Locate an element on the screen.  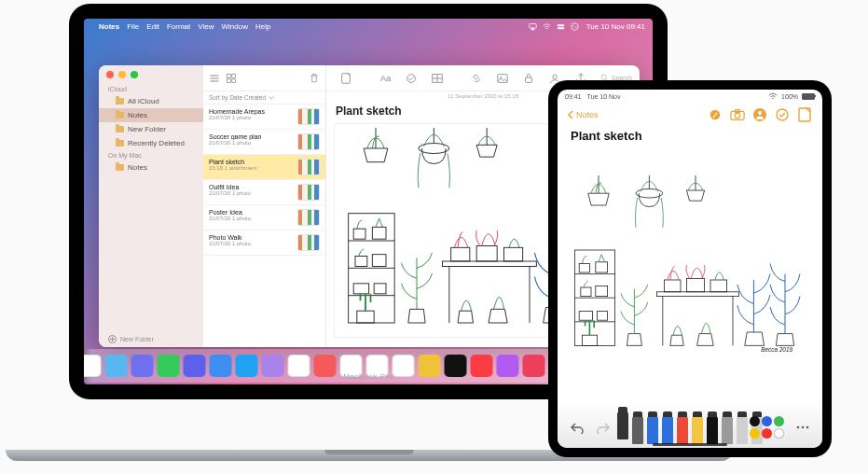
ipad-sketch-canvas is located at coordinates (688, 265).